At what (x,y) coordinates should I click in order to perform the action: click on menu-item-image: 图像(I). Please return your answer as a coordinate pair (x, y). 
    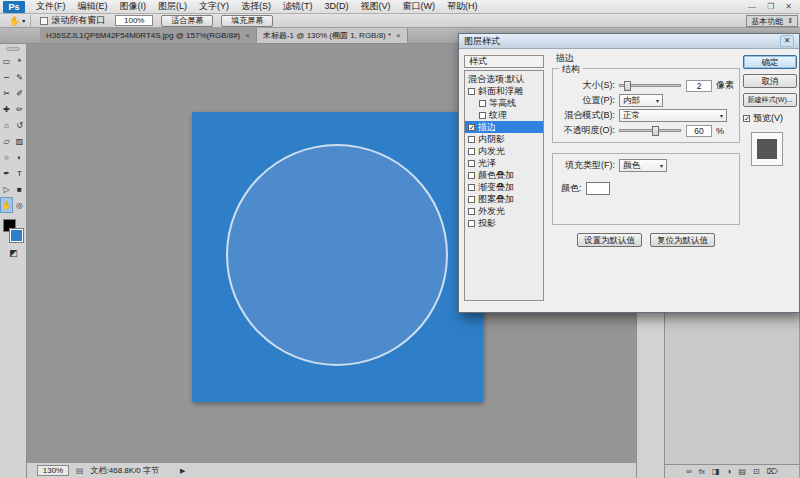
    Looking at the image, I should click on (134, 6).